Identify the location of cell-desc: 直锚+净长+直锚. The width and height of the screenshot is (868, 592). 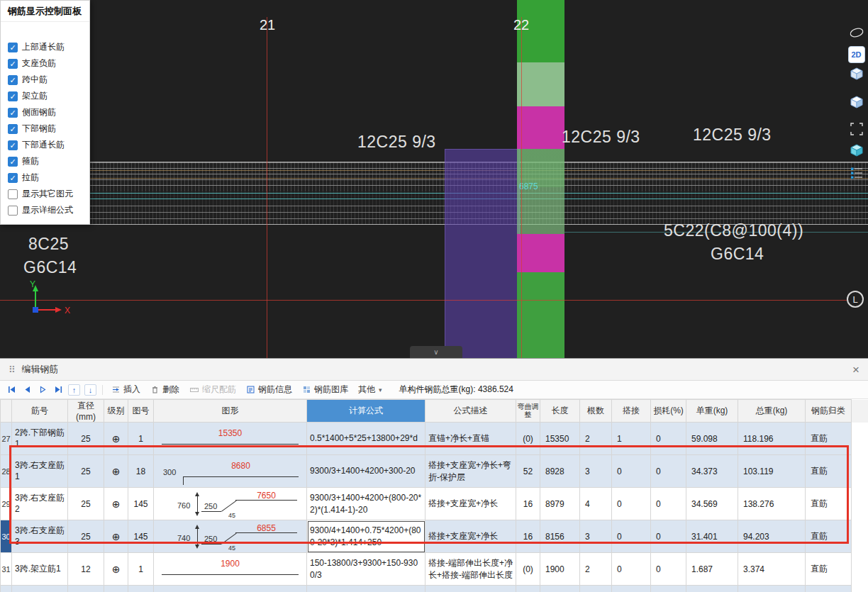
(471, 439).